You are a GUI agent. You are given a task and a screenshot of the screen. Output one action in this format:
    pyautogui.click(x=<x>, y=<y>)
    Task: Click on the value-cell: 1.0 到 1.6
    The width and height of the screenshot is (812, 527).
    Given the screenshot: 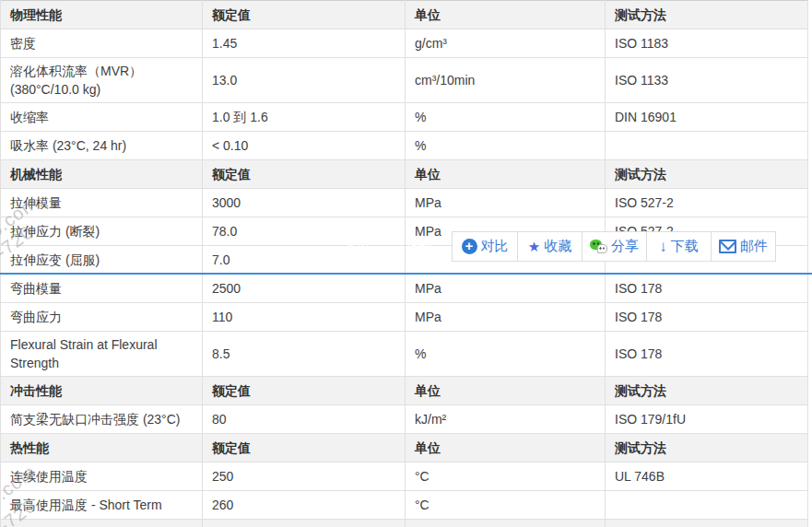 What is the action you would take?
    pyautogui.click(x=304, y=118)
    